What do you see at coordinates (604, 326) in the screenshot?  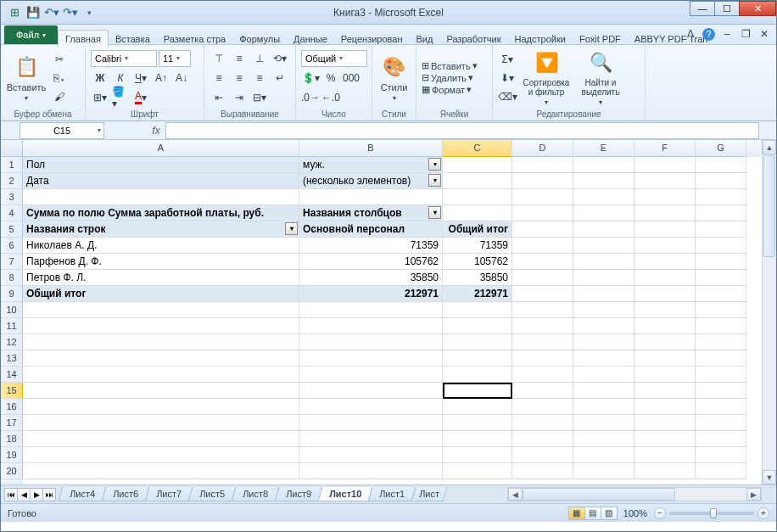 I see `cell-E11` at bounding box center [604, 326].